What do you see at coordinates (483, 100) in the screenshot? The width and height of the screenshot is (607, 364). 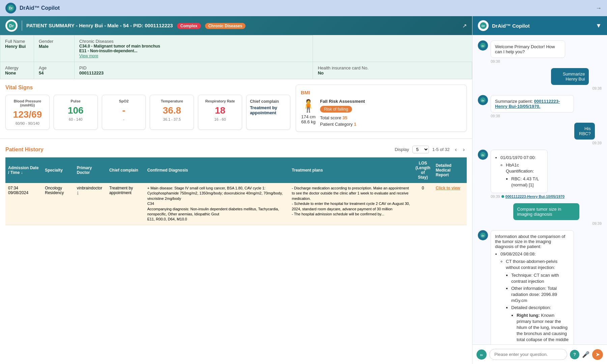 I see `bot-avatar-2: Dr` at bounding box center [483, 100].